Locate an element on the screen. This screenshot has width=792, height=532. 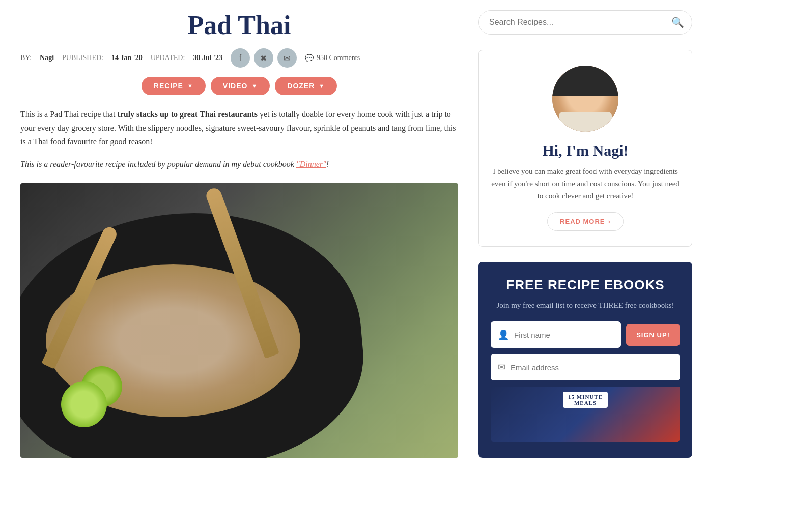
dozer-tab-chevron: ▼ is located at coordinates (322, 86).